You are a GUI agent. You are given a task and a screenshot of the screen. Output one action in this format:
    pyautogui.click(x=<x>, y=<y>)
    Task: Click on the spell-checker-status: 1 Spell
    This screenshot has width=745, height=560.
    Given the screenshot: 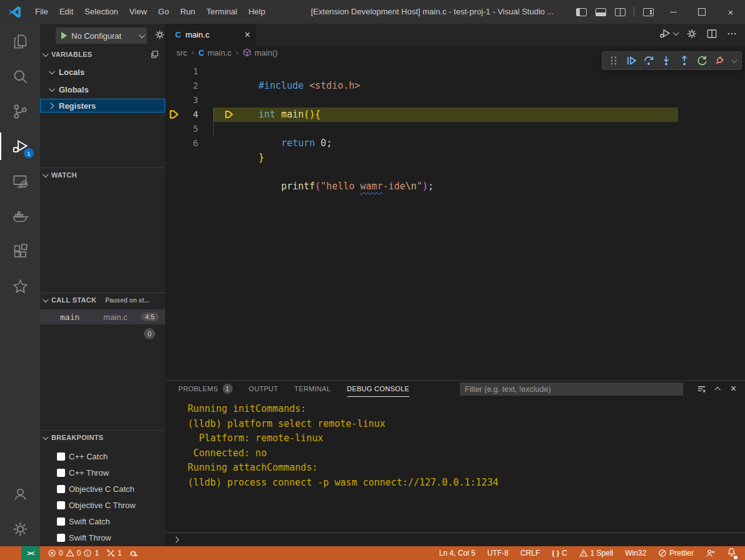 What is the action you would take?
    pyautogui.click(x=597, y=553)
    